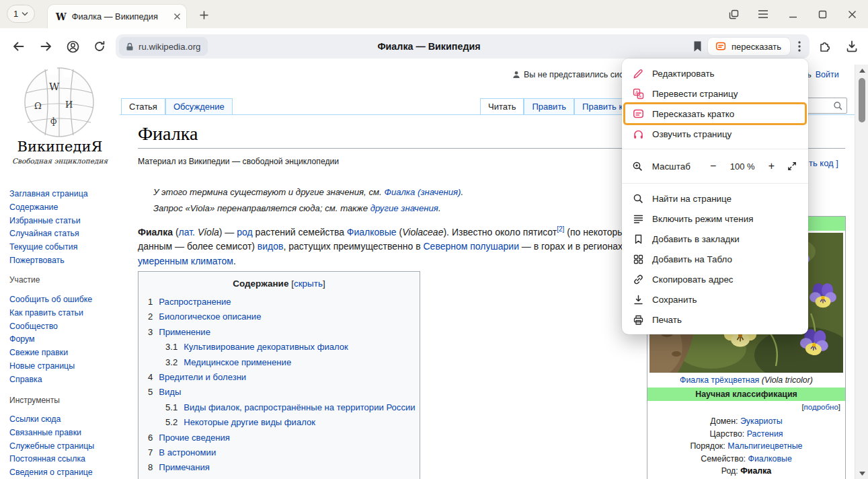 This screenshot has width=868, height=479. I want to click on new-tab-button, so click(204, 15).